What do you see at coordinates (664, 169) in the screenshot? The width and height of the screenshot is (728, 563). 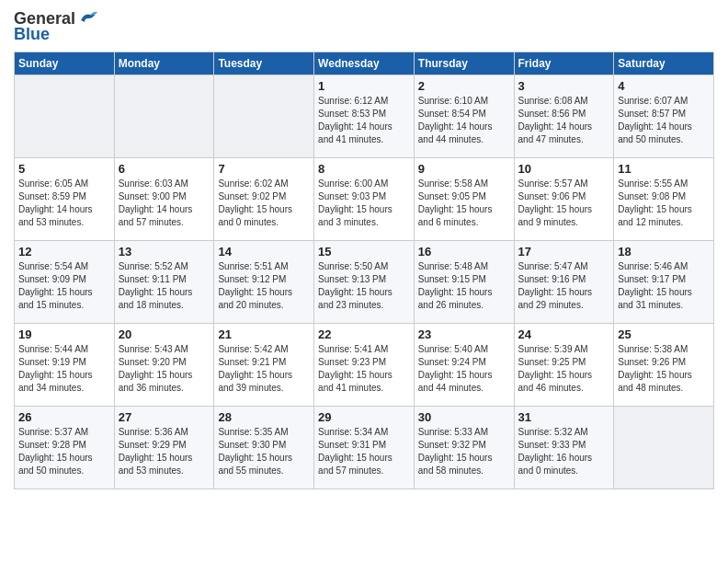 I see `day-number: 11` at bounding box center [664, 169].